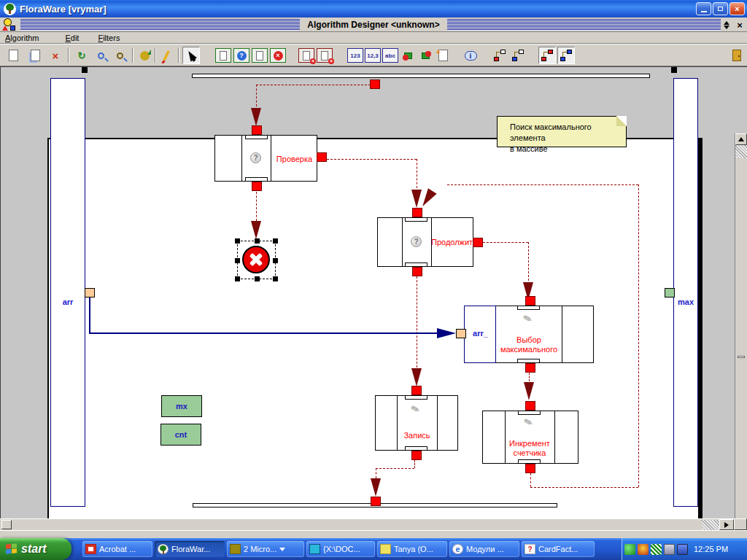  I want to click on remove-page-1-button: ×, so click(306, 55).